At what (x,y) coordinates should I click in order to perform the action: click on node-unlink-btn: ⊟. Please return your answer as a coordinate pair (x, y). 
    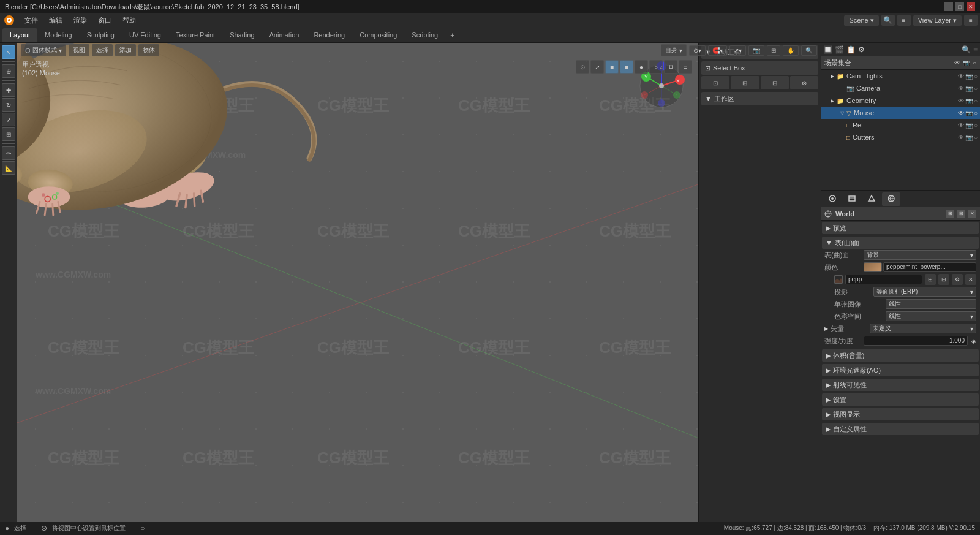
    Looking at the image, I should click on (944, 279).